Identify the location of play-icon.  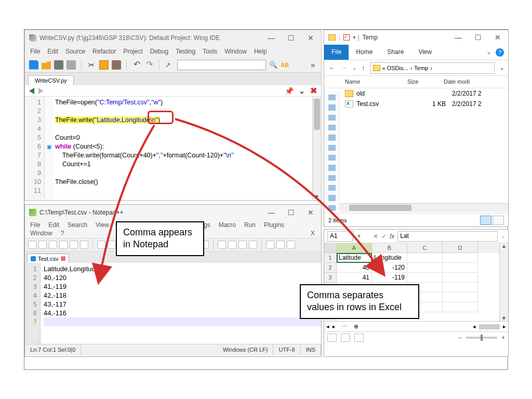
(281, 245).